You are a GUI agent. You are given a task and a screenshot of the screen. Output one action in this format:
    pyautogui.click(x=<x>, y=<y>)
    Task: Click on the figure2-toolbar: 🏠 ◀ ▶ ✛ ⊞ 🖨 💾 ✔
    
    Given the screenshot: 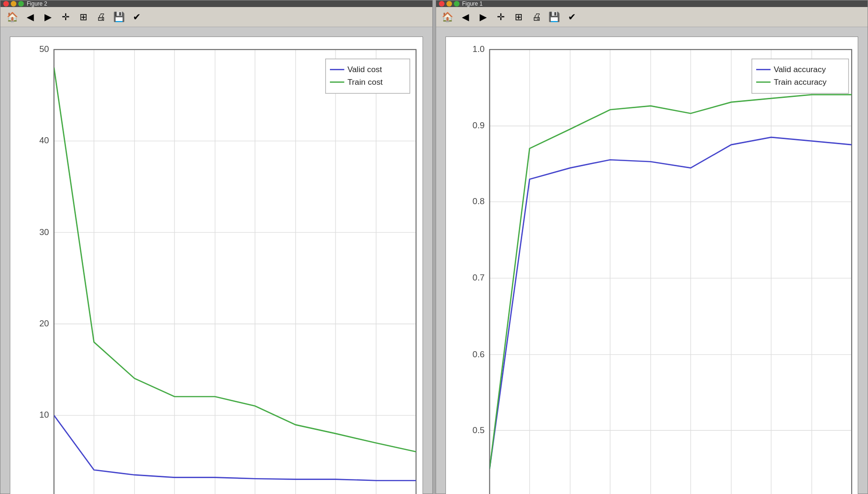 What is the action you would take?
    pyautogui.click(x=216, y=17)
    